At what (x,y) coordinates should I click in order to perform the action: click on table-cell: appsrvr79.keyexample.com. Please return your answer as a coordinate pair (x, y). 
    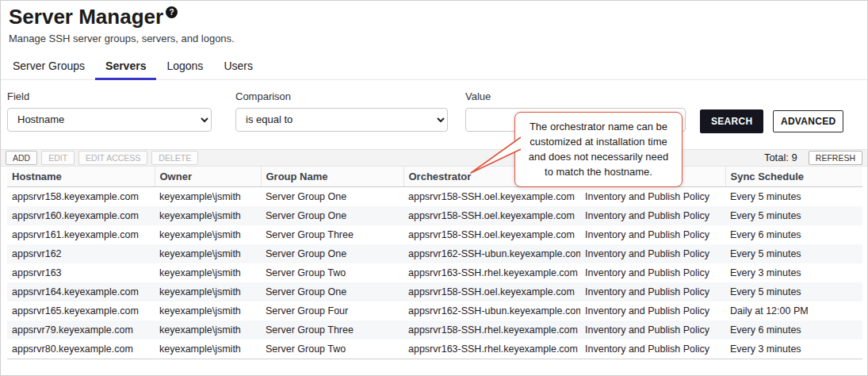
    Looking at the image, I should click on (81, 330).